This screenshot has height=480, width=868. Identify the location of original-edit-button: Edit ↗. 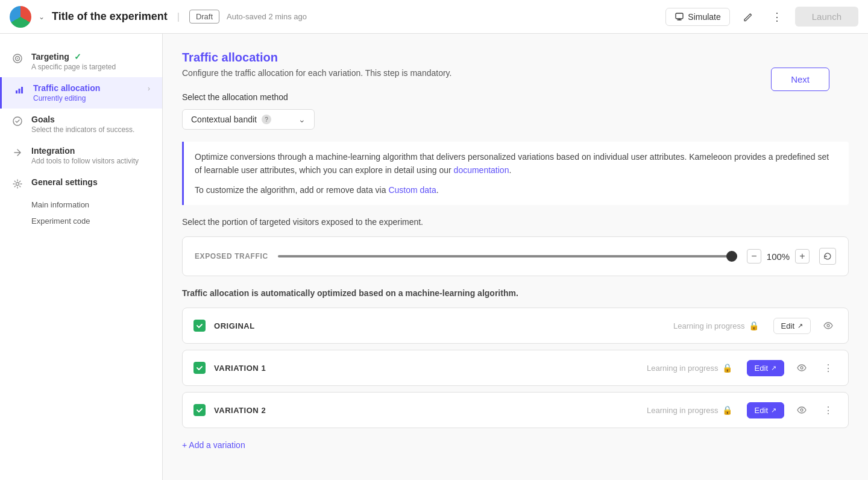
(792, 326).